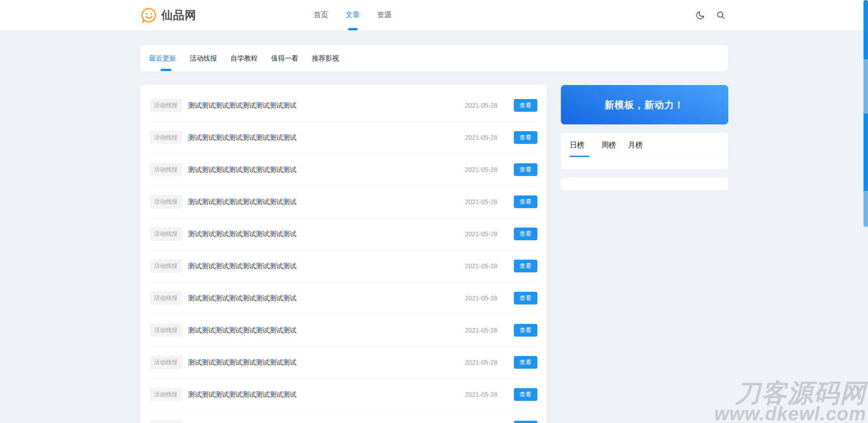  Describe the element at coordinates (645, 184) in the screenshot. I see `empty-placeholder-card` at that location.